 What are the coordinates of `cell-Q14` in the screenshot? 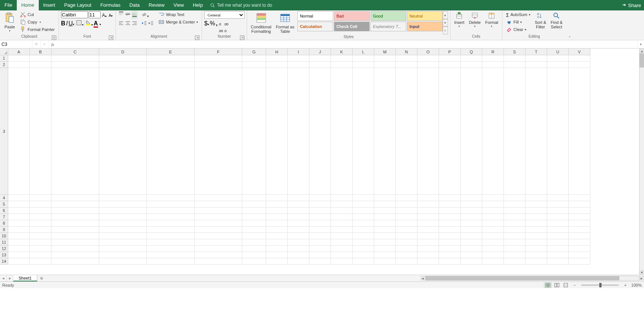 It's located at (471, 261).